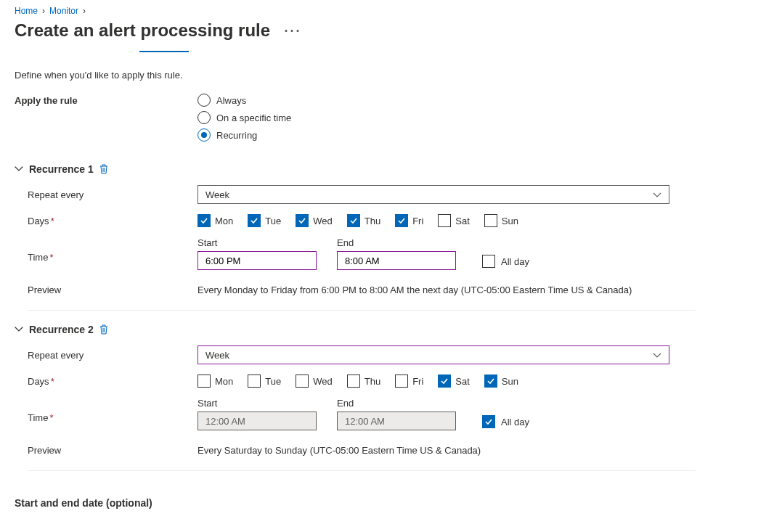 This screenshot has width=782, height=532. I want to click on preview-text-2: Every Saturday to Sunday (UTC-05:00 East…, so click(339, 450).